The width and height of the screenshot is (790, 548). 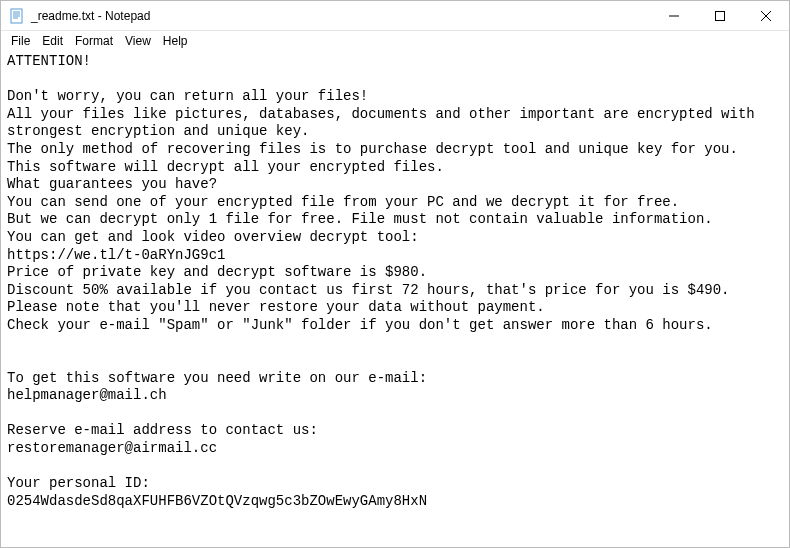 What do you see at coordinates (138, 41) in the screenshot?
I see `menu-view: View` at bounding box center [138, 41].